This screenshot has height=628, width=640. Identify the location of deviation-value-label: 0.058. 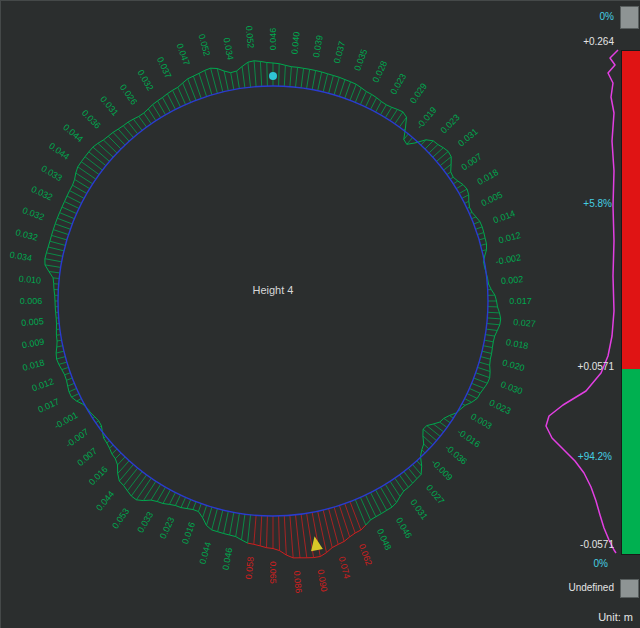
(250, 568).